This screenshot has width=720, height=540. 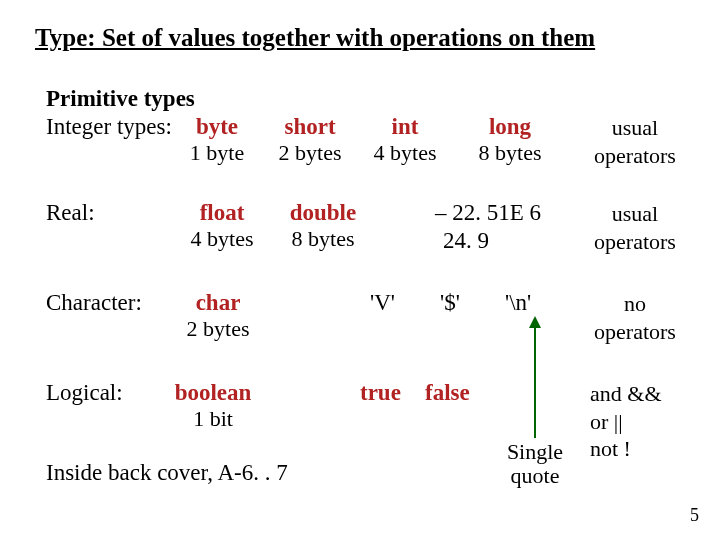 I want to click on type-int: int, so click(x=405, y=127).